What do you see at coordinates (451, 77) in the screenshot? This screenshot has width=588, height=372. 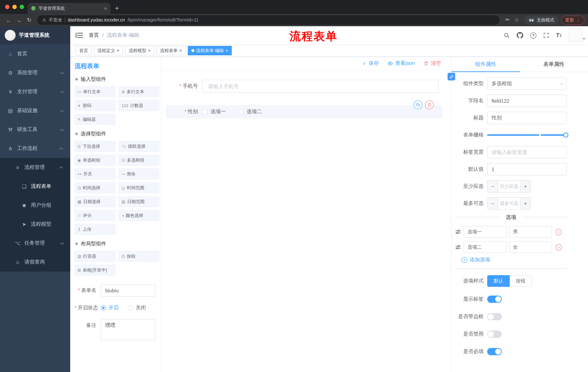 I see `link-icon` at bounding box center [451, 77].